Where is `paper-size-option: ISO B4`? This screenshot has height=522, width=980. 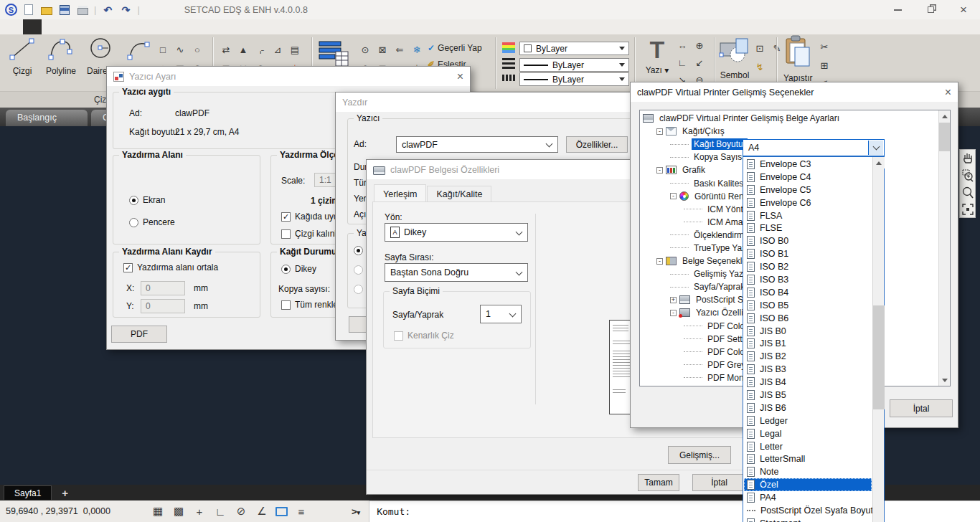 paper-size-option: ISO B4 is located at coordinates (808, 293).